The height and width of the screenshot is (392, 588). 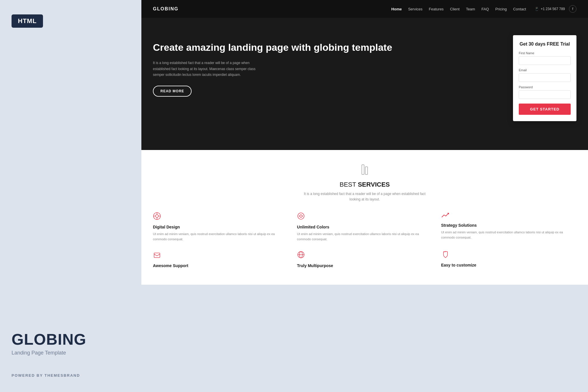 What do you see at coordinates (545, 95) in the screenshot?
I see `password-input` at bounding box center [545, 95].